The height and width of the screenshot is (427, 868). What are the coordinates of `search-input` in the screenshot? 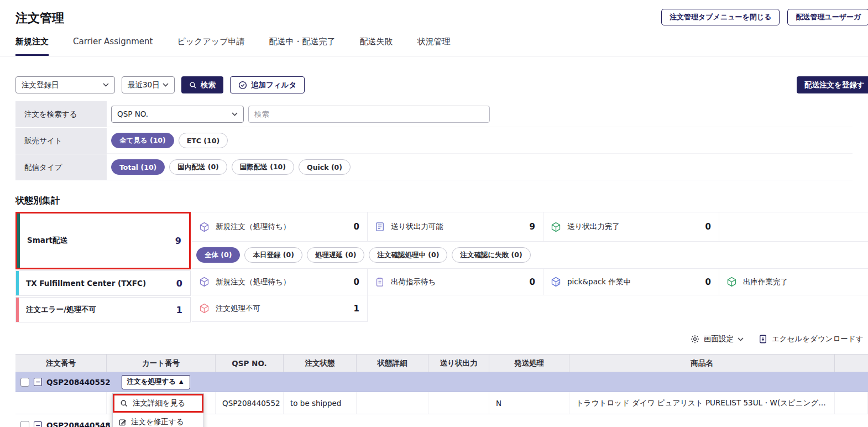 It's located at (369, 114).